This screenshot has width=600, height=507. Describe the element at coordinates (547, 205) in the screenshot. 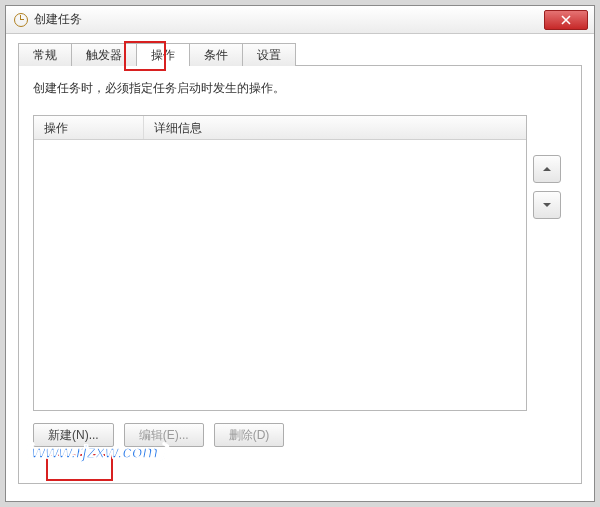

I see `chevron-down-icon` at that location.